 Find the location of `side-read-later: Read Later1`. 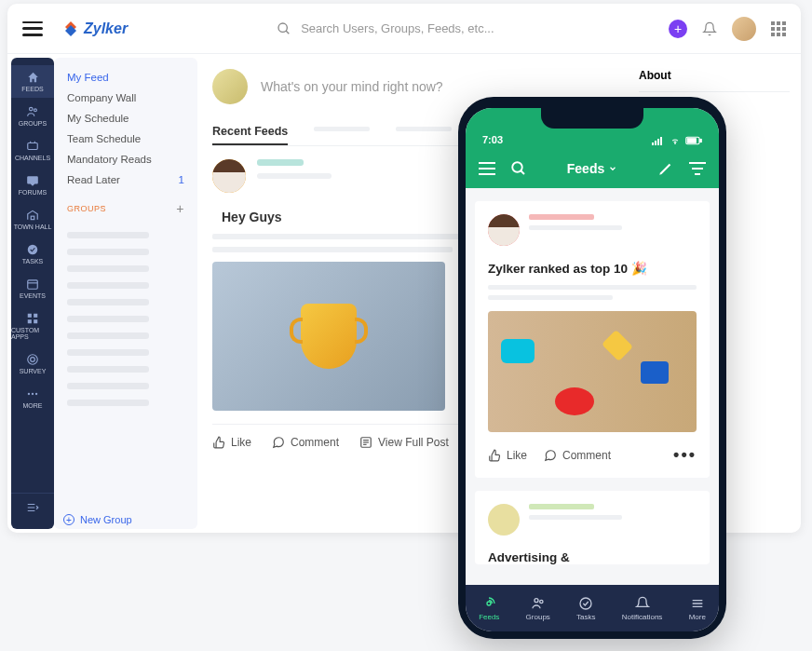

side-read-later: Read Later1 is located at coordinates (126, 180).